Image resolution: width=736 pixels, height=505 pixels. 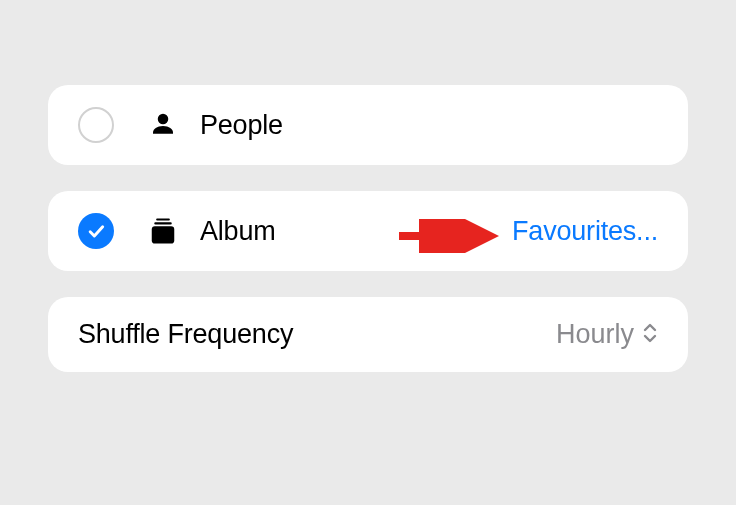 What do you see at coordinates (368, 125) in the screenshot?
I see `option-row-people: People` at bounding box center [368, 125].